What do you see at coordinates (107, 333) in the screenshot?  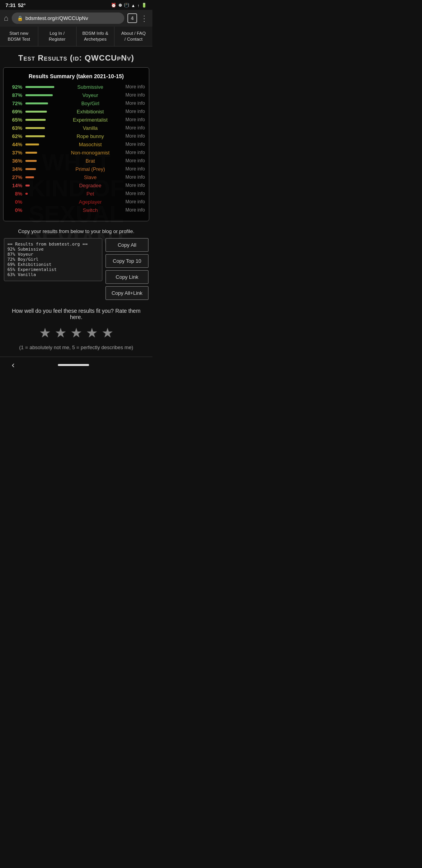 I see `star-5: ★` at bounding box center [107, 333].